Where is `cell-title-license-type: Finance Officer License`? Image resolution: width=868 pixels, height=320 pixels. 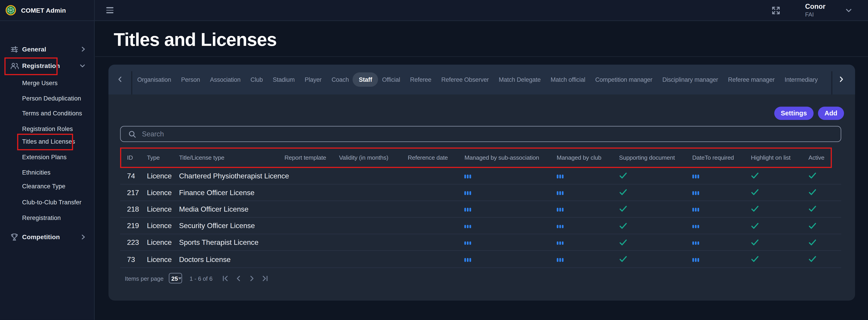
cell-title-license-type: Finance Officer License is located at coordinates (232, 192).